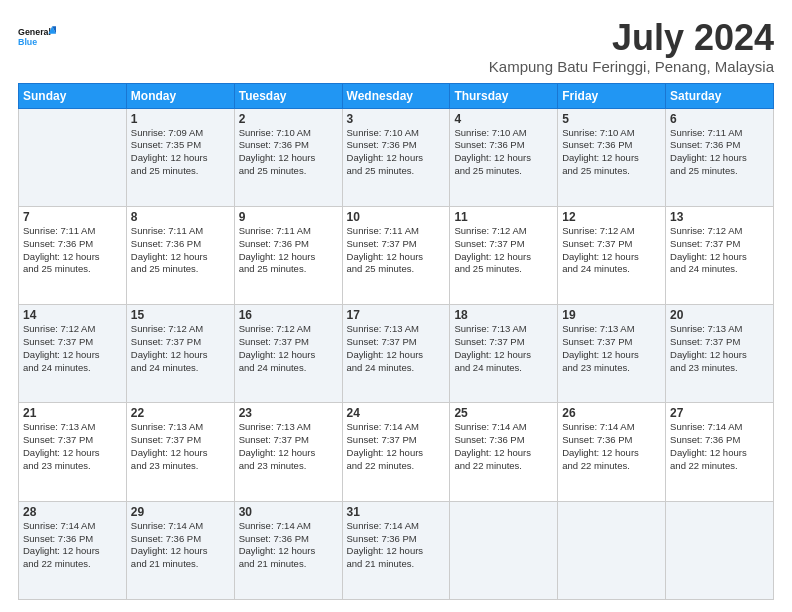  Describe the element at coordinates (381, 368) in the screenshot. I see `daylight-text-cont: and 24 minutes.` at that location.